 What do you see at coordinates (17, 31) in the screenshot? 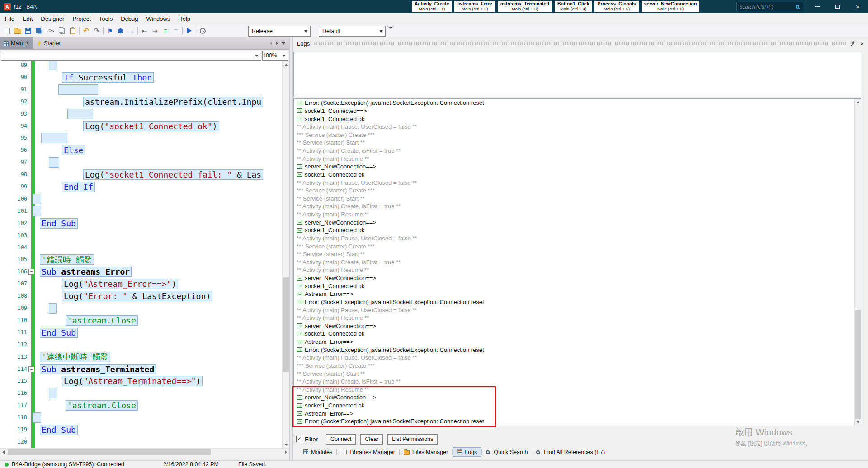
I see `open-project-icon-button` at bounding box center [17, 31].